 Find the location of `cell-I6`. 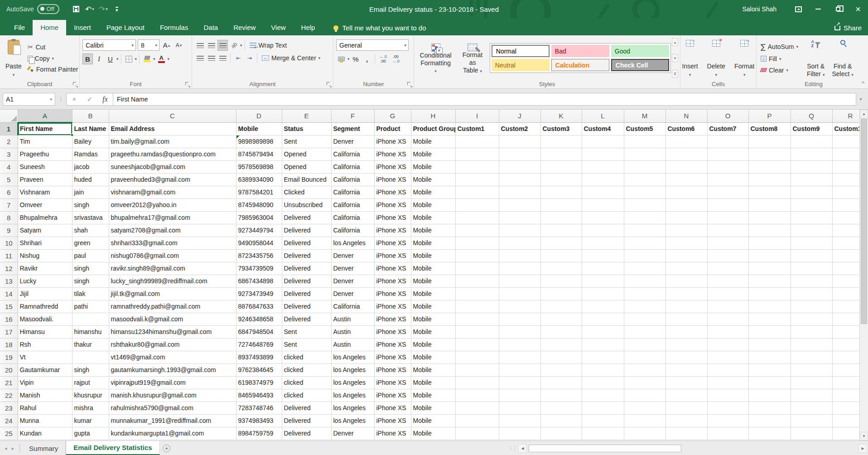

cell-I6 is located at coordinates (477, 192).